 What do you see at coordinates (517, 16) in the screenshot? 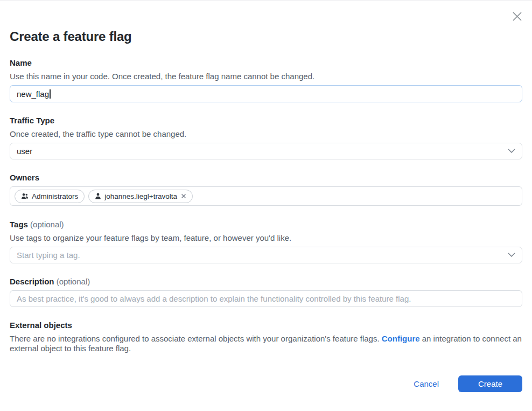
I see `close-button` at bounding box center [517, 16].